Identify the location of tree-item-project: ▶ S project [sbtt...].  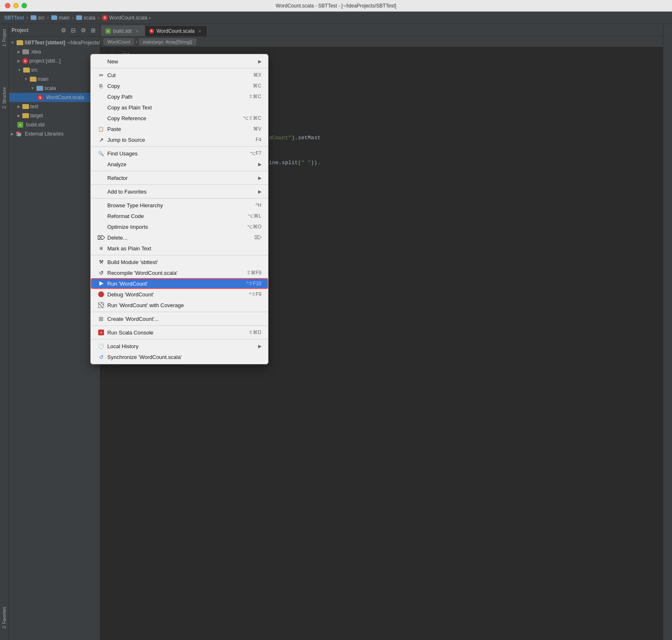
(55, 61).